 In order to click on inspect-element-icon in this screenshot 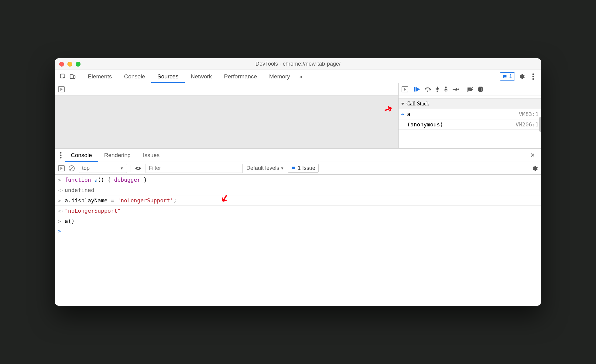, I will do `click(63, 77)`.